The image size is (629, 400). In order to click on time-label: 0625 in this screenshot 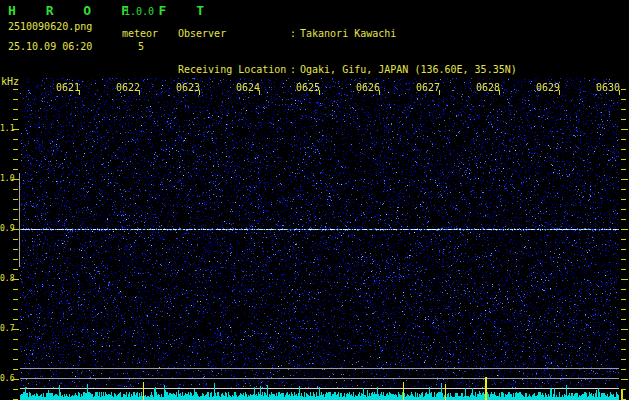, I will do `click(308, 88)`.